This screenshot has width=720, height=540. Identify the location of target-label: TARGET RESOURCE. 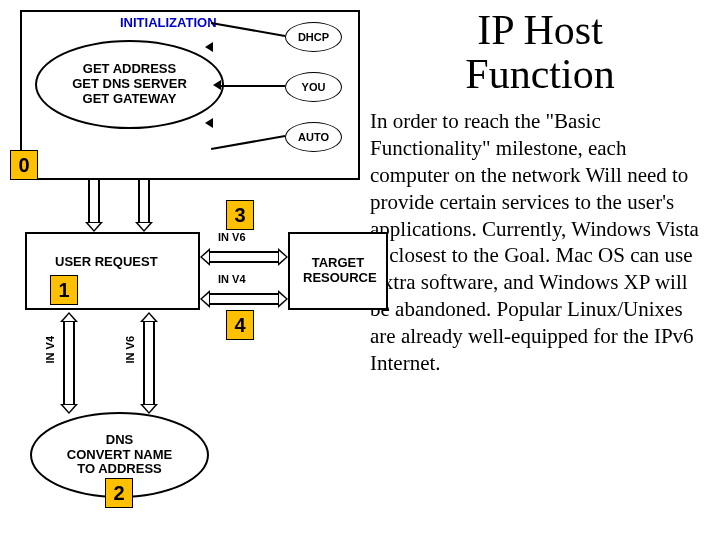
(338, 271).